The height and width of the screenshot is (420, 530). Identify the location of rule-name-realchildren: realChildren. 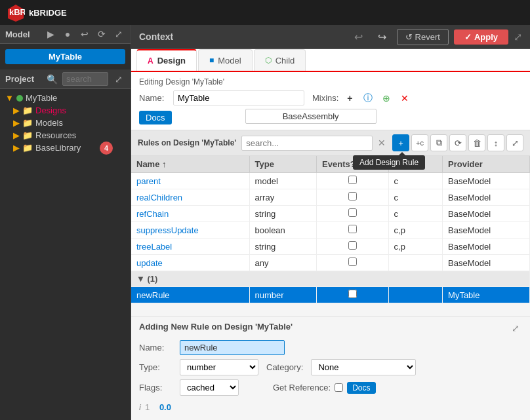
(159, 198).